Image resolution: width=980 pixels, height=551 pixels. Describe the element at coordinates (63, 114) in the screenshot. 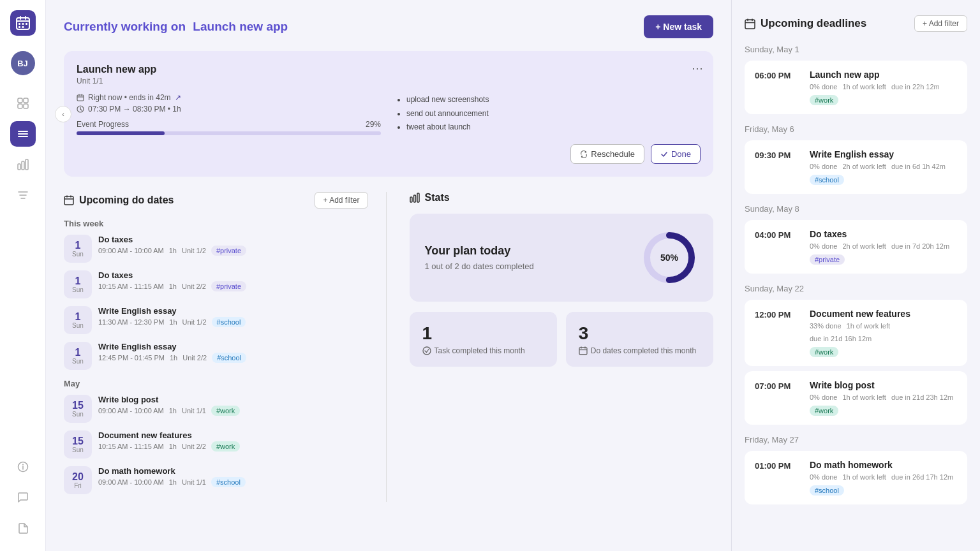

I see `collapse-button: ‹` at that location.